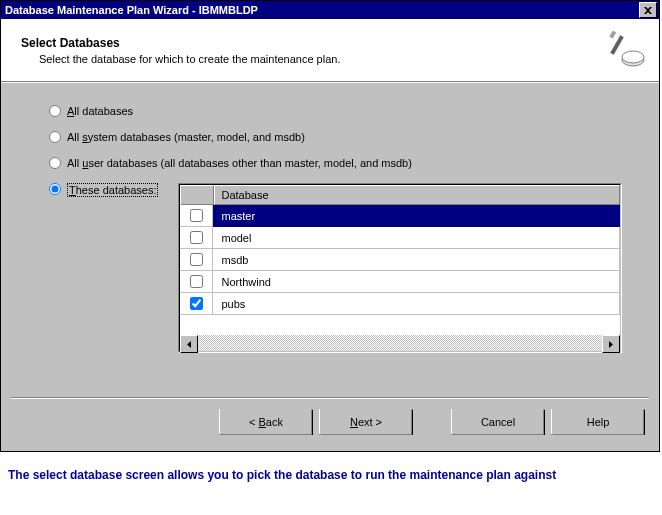 This screenshot has height=515, width=662. I want to click on radio-user-input, so click(55, 163).